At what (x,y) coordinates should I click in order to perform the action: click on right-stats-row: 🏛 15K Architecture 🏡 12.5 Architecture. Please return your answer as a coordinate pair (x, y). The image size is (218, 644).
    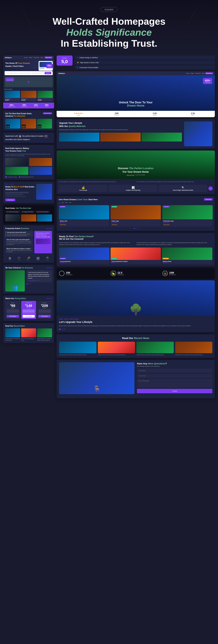
    Looking at the image, I should click on (136, 274).